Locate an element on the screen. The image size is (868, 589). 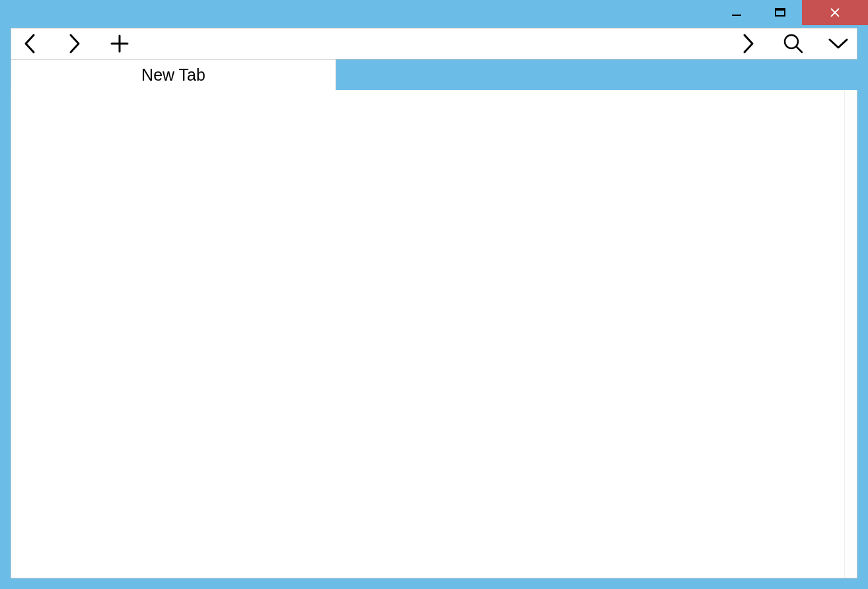
search-icon is located at coordinates (793, 44).